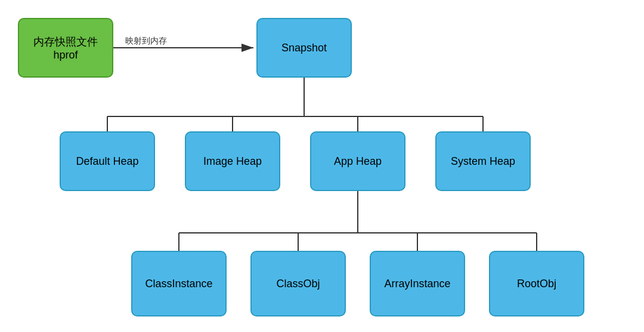  Describe the element at coordinates (358, 161) in the screenshot. I see `node-app-heap: App Heap` at that location.